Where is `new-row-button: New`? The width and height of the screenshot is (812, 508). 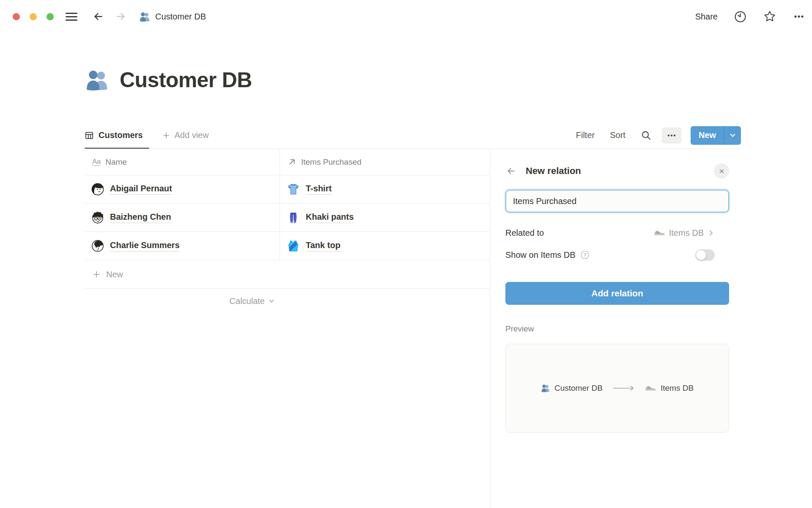
new-row-button: New is located at coordinates (287, 274).